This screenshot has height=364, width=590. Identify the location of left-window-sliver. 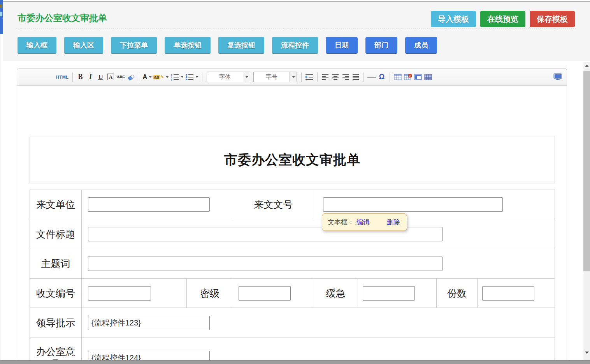
(2, 17).